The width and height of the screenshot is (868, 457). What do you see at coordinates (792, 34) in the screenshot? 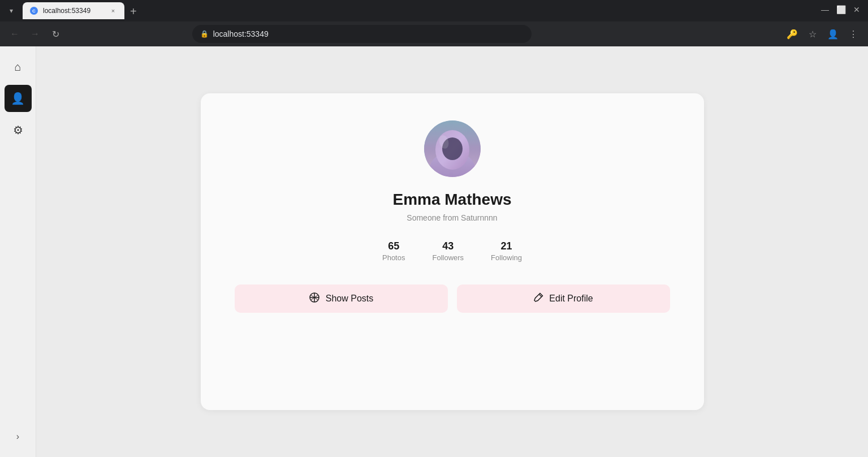
I see `password-manager-icon: 🔑` at bounding box center [792, 34].